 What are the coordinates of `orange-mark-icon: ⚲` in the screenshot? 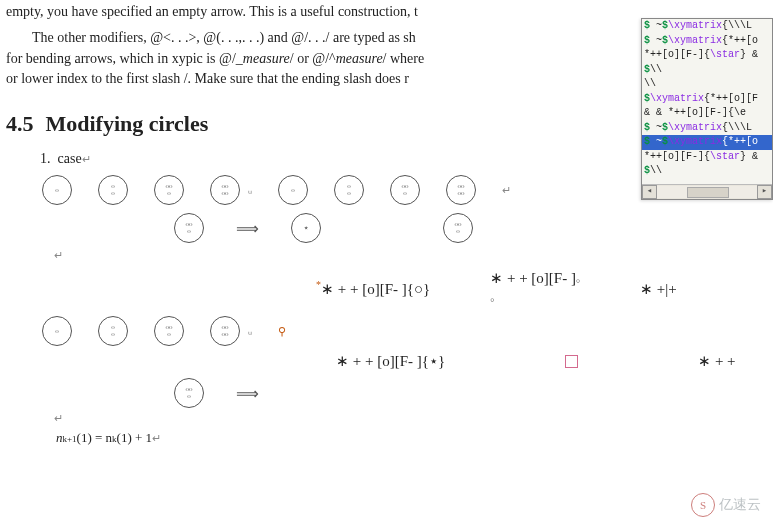 It's located at (282, 332).